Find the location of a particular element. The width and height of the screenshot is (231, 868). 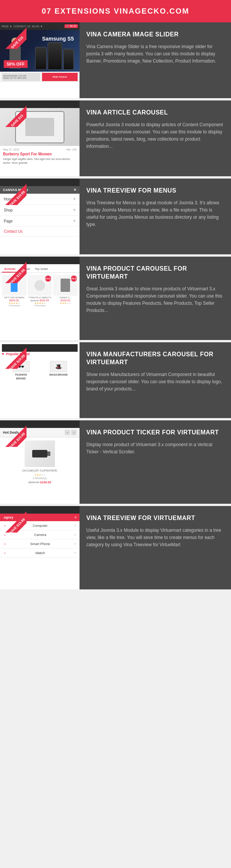

extension-treeview-vm: SAVE $15.99 .egory ≡ − Computer › − Came… is located at coordinates (116, 548).